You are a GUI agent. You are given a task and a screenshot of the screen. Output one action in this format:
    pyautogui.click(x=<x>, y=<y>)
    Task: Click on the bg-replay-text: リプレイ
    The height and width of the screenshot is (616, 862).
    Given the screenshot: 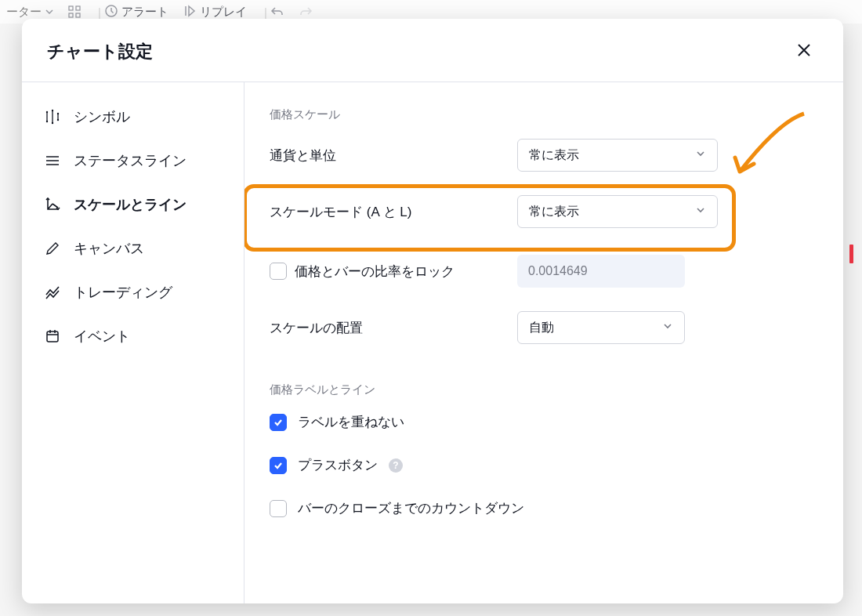 What is the action you would take?
    pyautogui.click(x=223, y=13)
    